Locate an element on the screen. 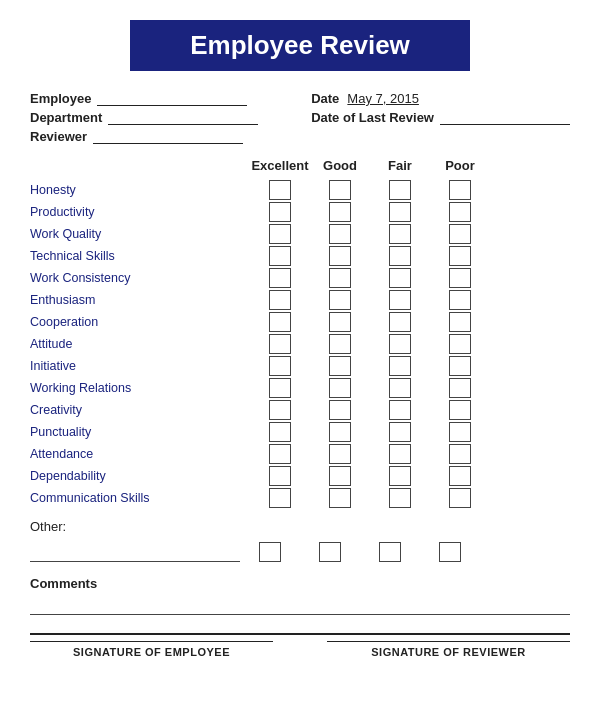  department-row: Department is located at coordinates (144, 118).